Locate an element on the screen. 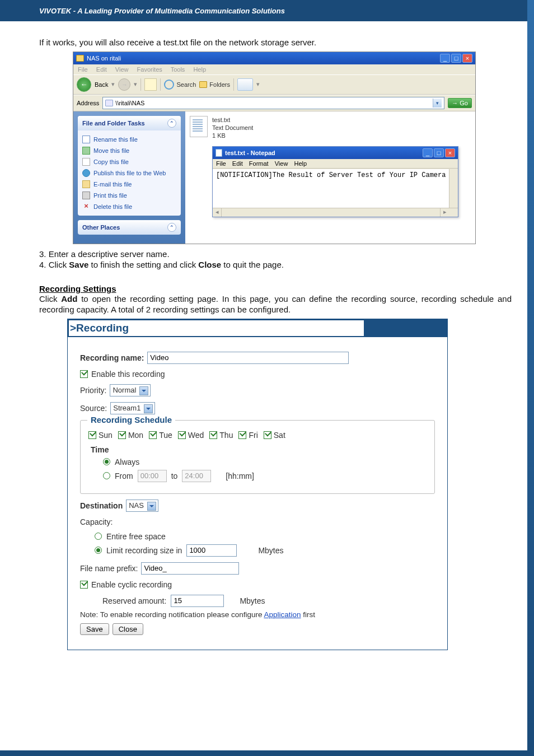  np-vscroll is located at coordinates (453, 188).